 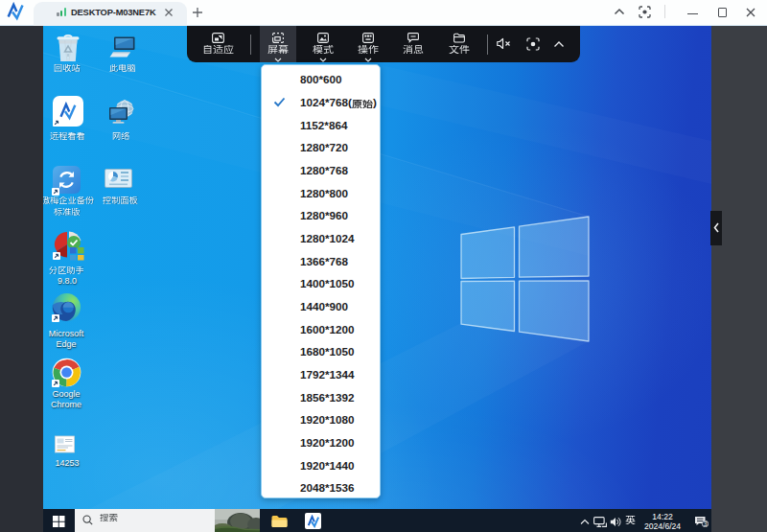 I want to click on svg-text: 3, so click(x=706, y=523).